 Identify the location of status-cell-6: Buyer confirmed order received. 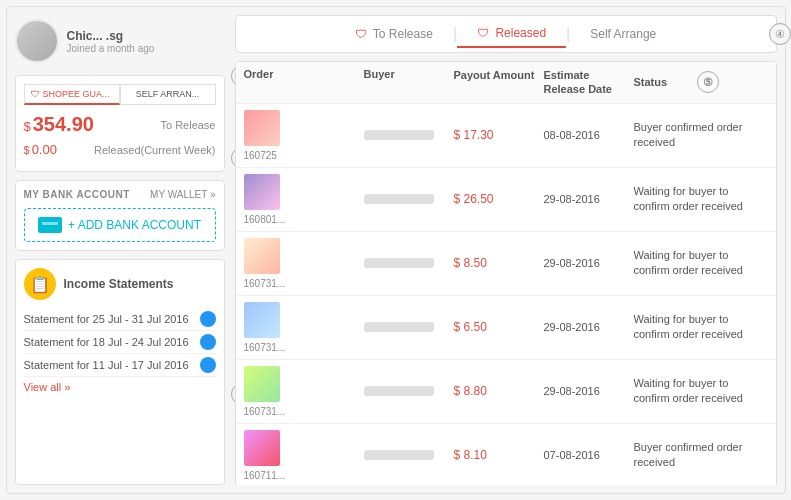
(701, 456).